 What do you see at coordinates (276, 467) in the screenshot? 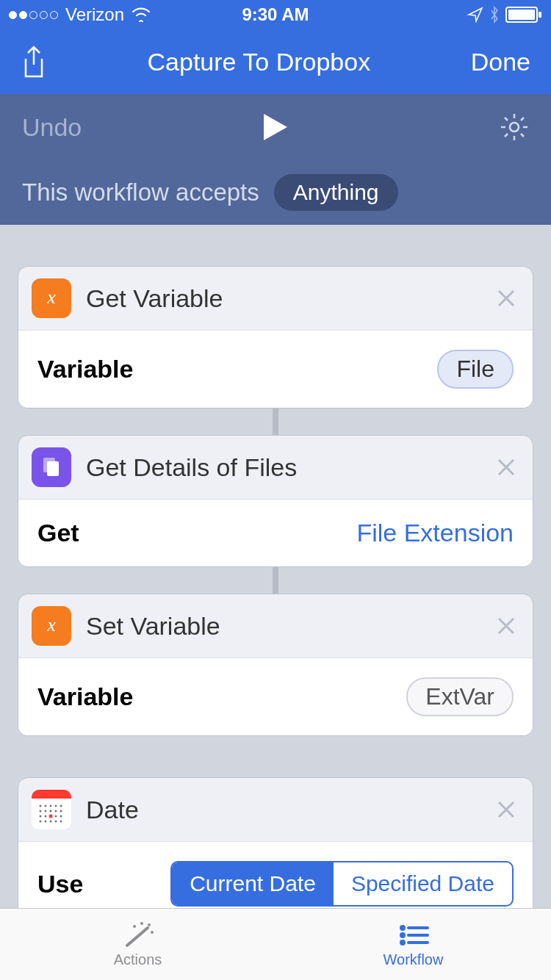
I see `card-header: Get Details of Files` at bounding box center [276, 467].